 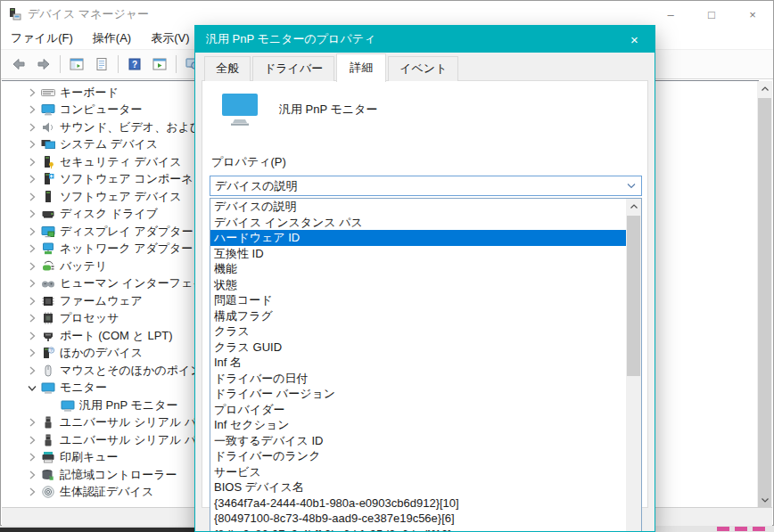 I want to click on close-button: ×, so click(x=753, y=14).